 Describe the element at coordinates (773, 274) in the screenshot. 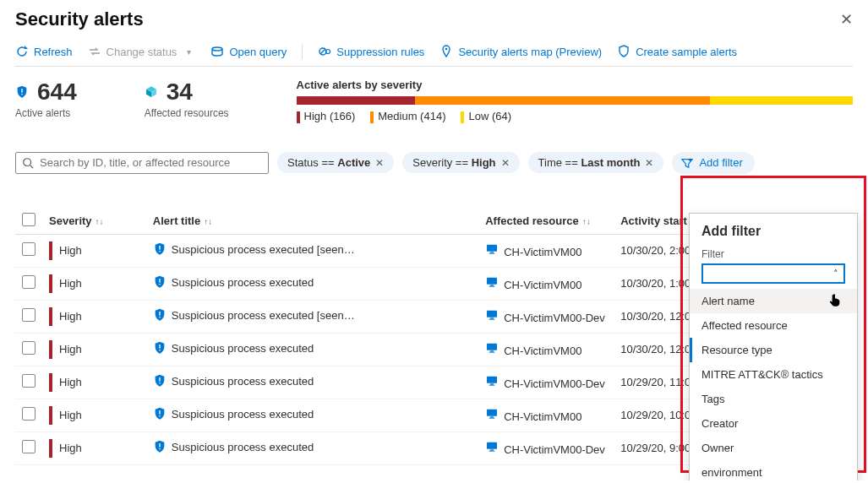

I see `filter-dropdown: ˄` at that location.